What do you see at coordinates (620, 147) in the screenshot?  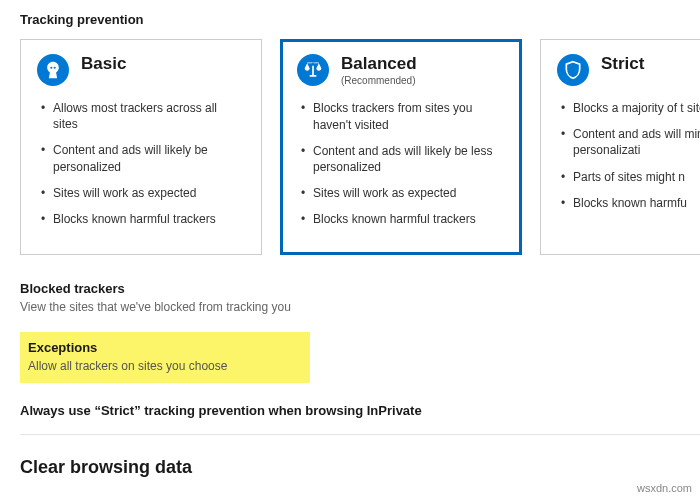 I see `card-strict: Strict Blocks a majority of t sites Cont…` at bounding box center [620, 147].